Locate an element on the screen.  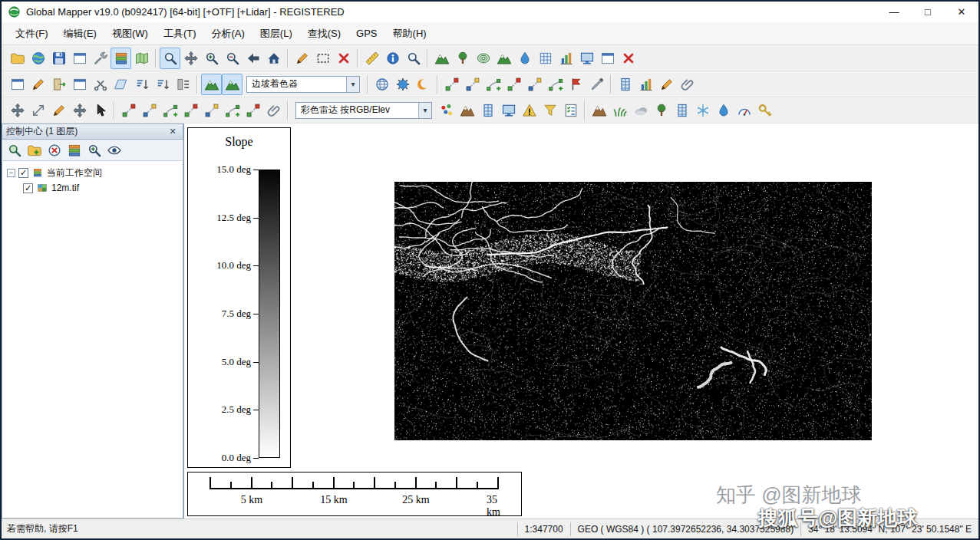
show-vegetation is located at coordinates (462, 58).